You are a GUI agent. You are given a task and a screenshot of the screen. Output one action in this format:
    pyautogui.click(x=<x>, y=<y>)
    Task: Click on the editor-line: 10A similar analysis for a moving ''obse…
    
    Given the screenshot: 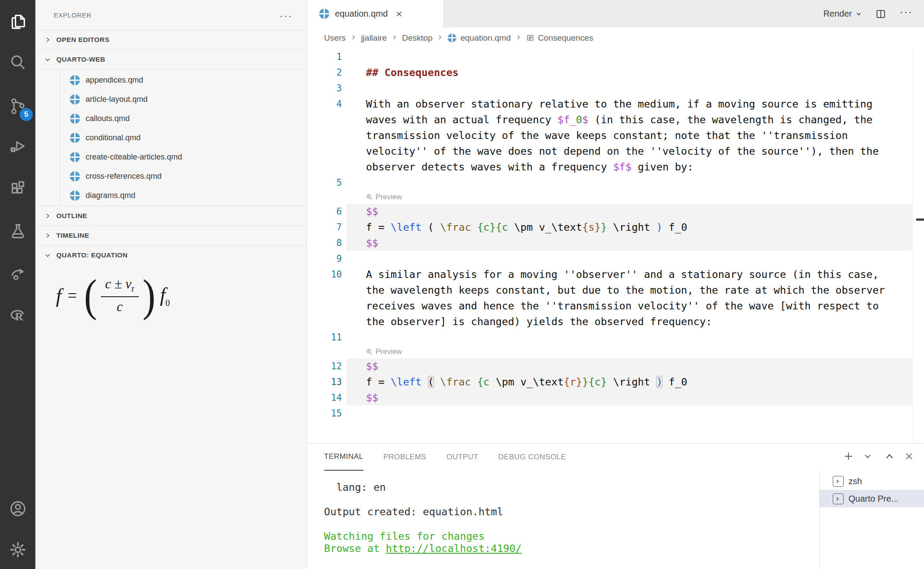 What is the action you would take?
    pyautogui.click(x=616, y=274)
    